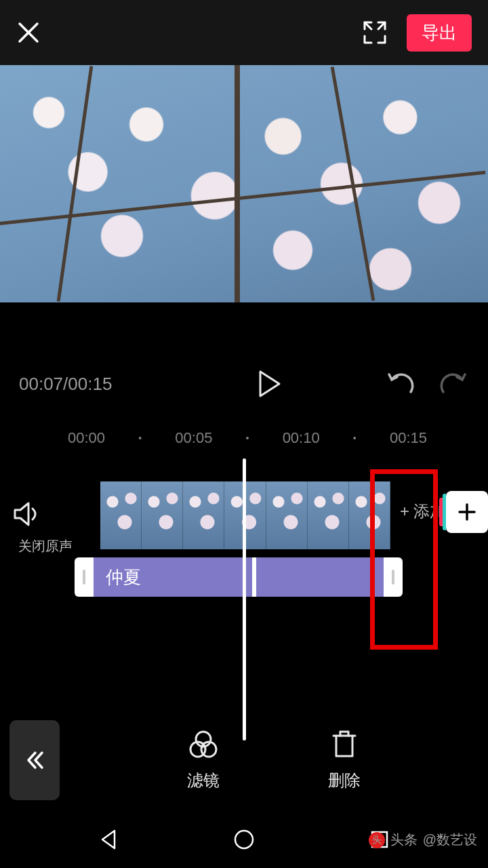  Describe the element at coordinates (244, 33) in the screenshot. I see `top-bar: 导出` at that location.